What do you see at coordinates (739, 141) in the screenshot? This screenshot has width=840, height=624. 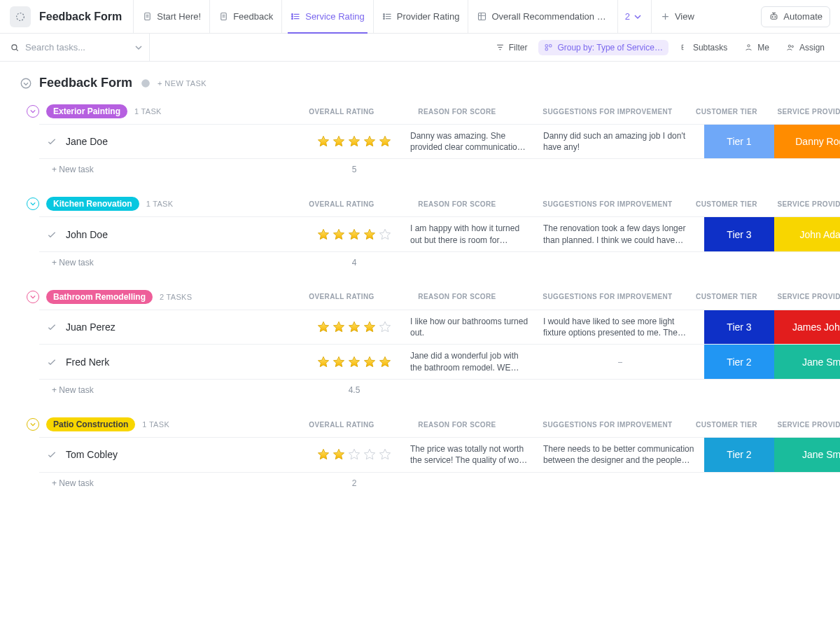 I see `customer-tier-cell: Tier 1` at bounding box center [739, 141].